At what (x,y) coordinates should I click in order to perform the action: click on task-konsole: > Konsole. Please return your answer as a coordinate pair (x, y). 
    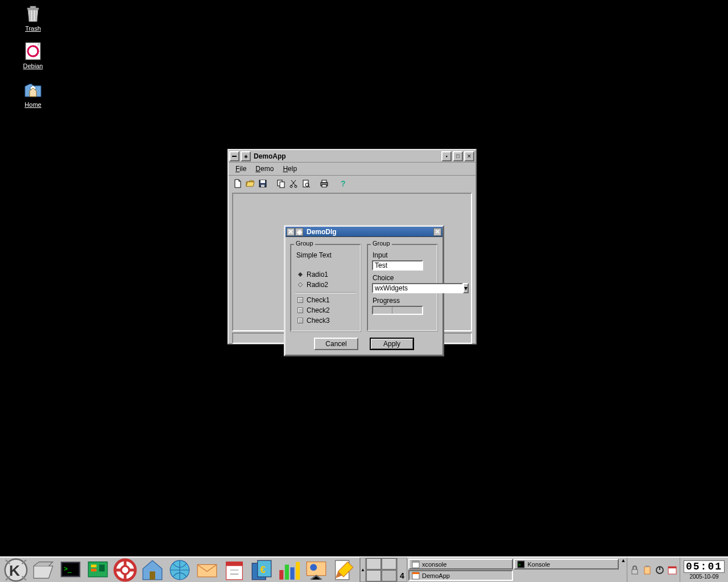
    Looking at the image, I should click on (566, 564).